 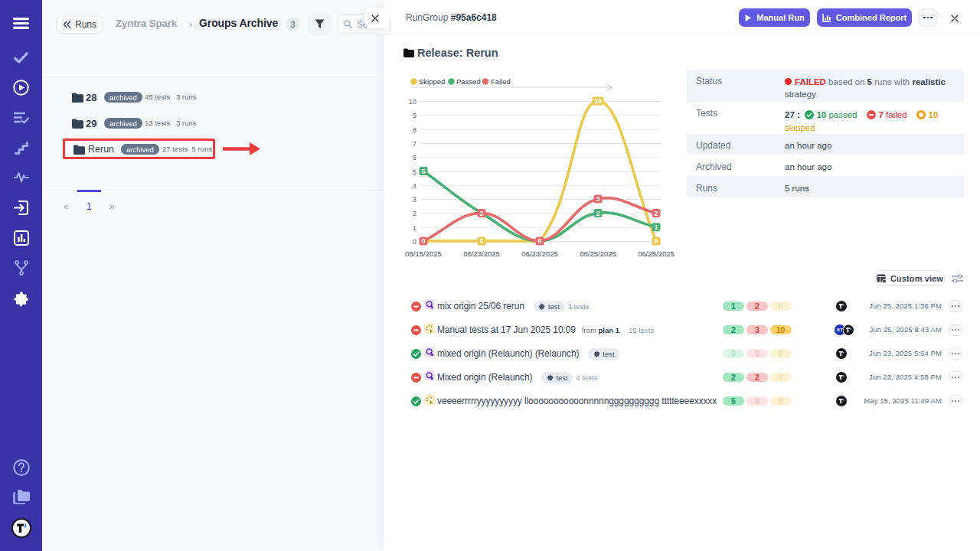 What do you see at coordinates (423, 254) in the screenshot?
I see `svg-text: 05/15/2025` at bounding box center [423, 254].